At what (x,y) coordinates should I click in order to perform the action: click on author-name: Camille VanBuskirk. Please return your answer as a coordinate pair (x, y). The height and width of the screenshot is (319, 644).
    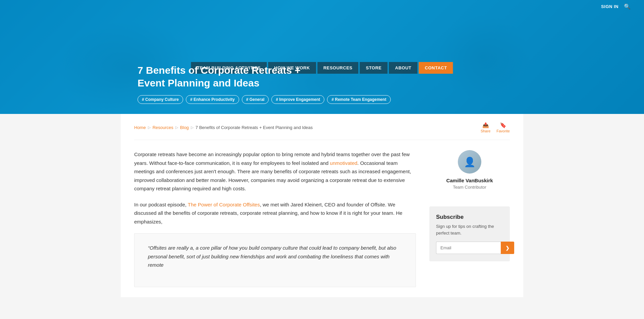
    Looking at the image, I should click on (470, 180).